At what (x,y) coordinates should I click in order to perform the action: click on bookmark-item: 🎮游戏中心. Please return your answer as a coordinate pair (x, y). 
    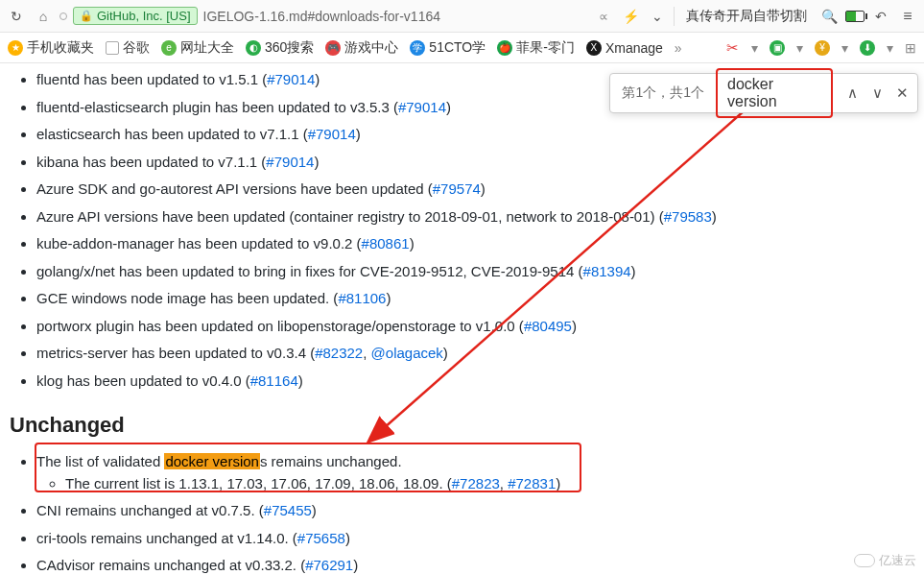
    Looking at the image, I should click on (362, 48).